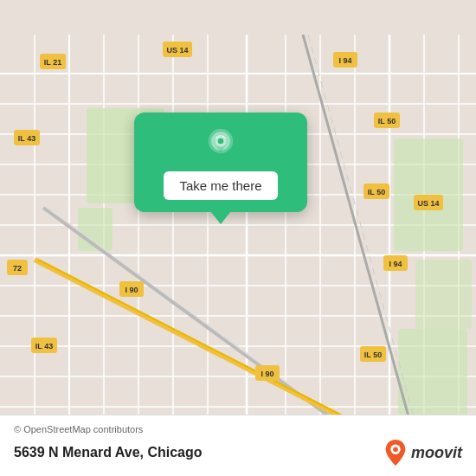 The width and height of the screenshot is (476, 476). What do you see at coordinates (422, 453) in the screenshot?
I see `moovit-logo: moovit` at bounding box center [422, 453].